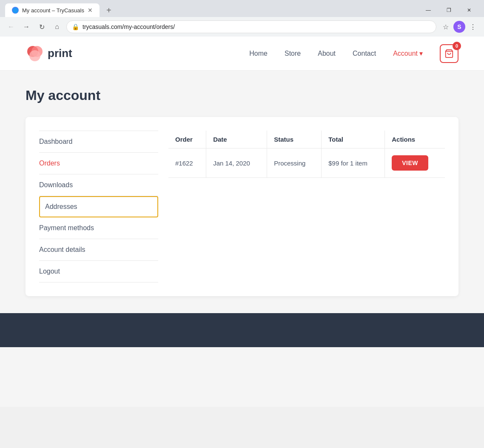  I want to click on cart-button: 0, so click(449, 54).